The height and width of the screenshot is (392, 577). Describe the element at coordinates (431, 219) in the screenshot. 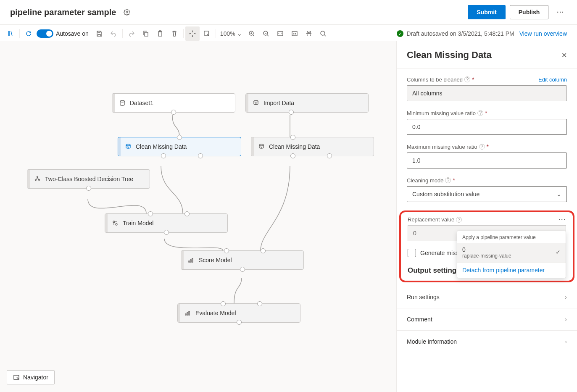

I see `replacement-label: Replacement value` at that location.